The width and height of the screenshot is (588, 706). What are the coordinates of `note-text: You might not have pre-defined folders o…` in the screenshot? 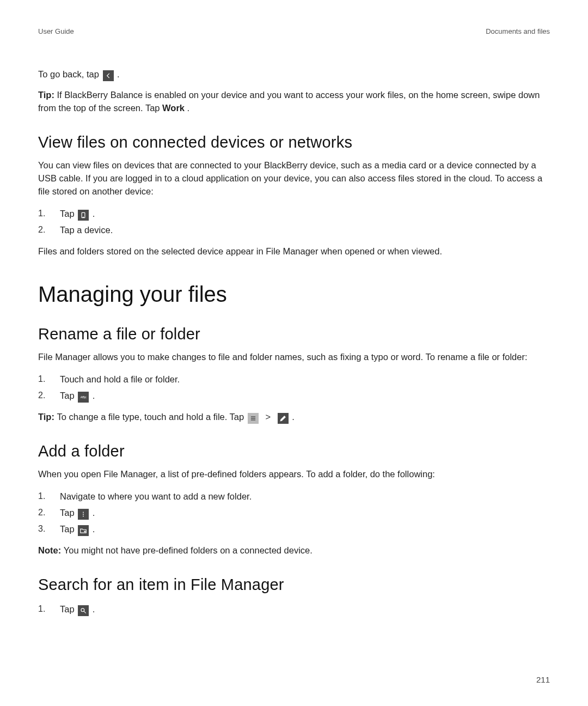 It's located at (188, 550).